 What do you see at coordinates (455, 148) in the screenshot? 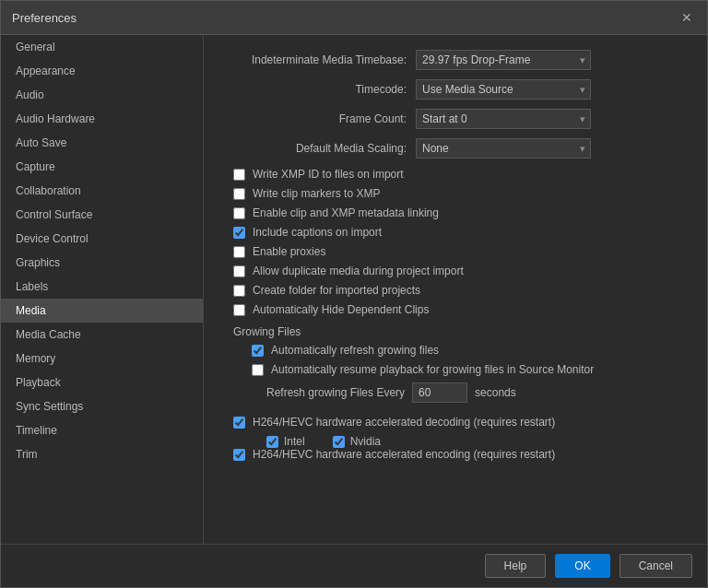
I see `form-row-default-media-scaling: Default Media Scaling:NoneSet to Frame S…` at bounding box center [455, 148].